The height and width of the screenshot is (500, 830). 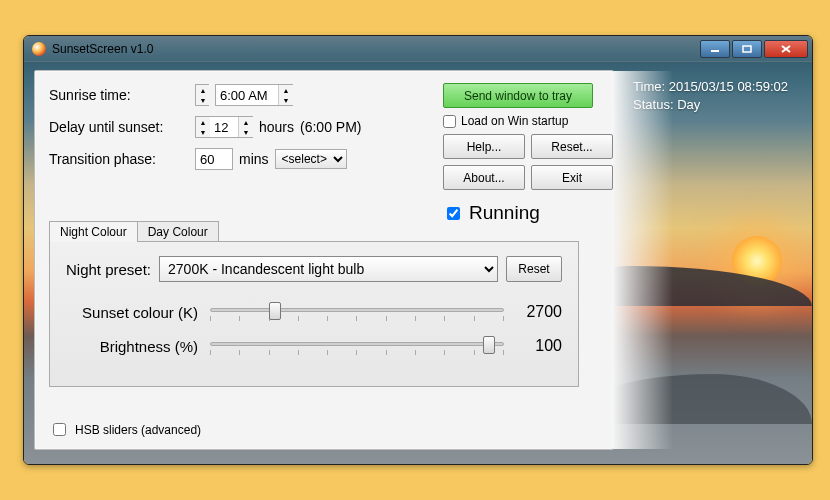 What do you see at coordinates (39, 49) in the screenshot?
I see `app-icon` at bounding box center [39, 49].